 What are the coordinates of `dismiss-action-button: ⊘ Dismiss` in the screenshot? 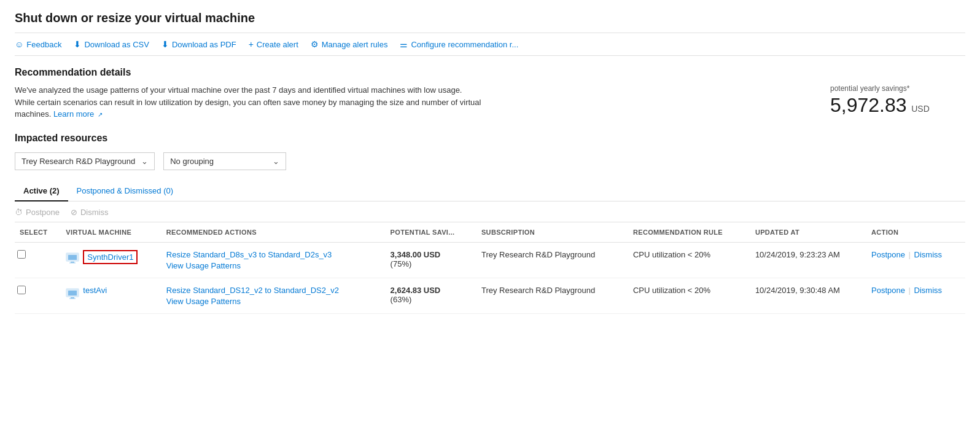 It's located at (90, 213).